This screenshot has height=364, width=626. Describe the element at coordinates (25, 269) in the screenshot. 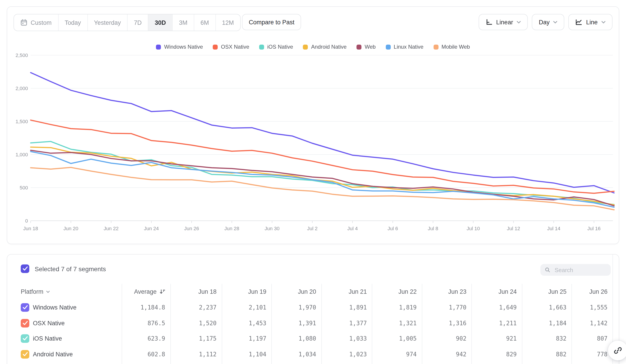

I see `check-icon` at that location.